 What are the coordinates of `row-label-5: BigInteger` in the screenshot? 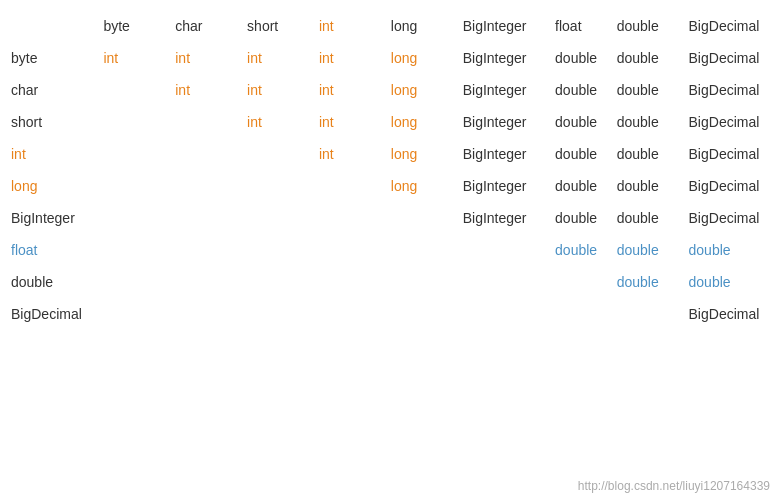 It's located at (51, 218).